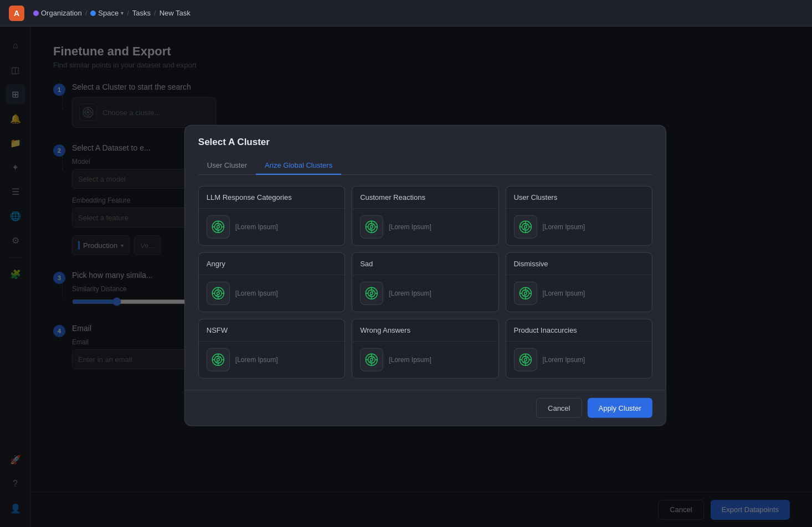 This screenshot has height=527, width=812. I want to click on cluster-card-name: User Clusters, so click(578, 198).